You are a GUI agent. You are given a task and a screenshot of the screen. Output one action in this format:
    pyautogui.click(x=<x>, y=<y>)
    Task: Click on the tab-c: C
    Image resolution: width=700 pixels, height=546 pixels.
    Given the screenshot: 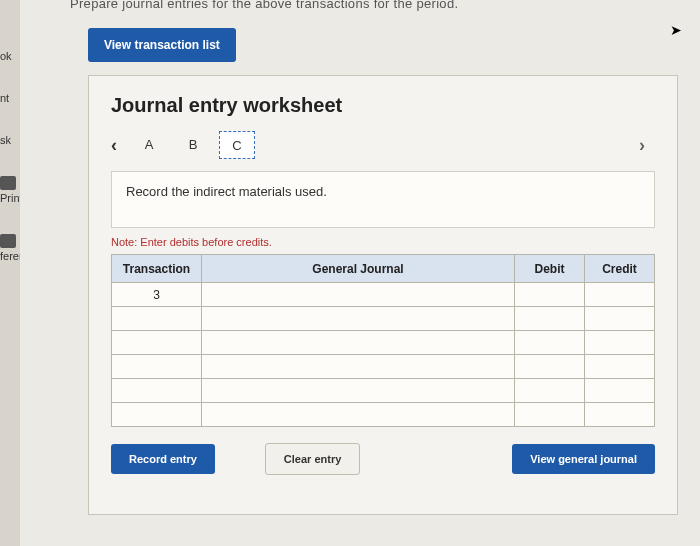 What is the action you would take?
    pyautogui.click(x=237, y=145)
    